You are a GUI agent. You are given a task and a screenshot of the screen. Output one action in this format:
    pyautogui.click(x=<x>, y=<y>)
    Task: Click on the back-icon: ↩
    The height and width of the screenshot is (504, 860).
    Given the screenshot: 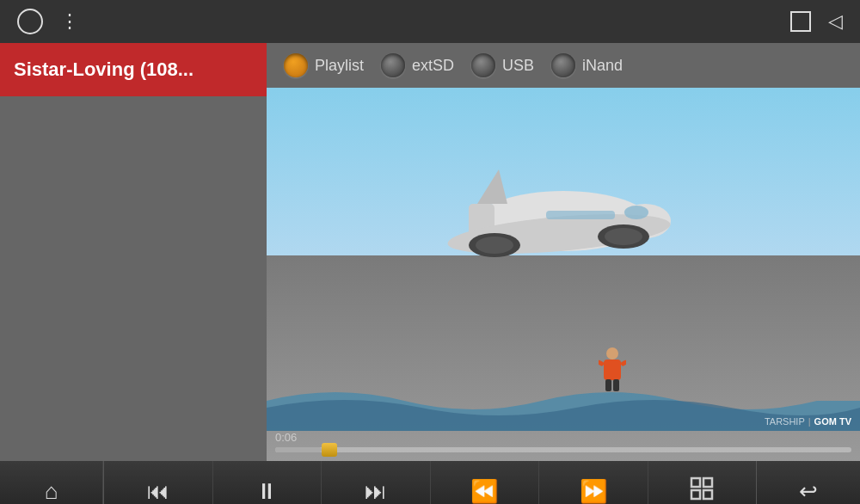 What is the action you would take?
    pyautogui.click(x=808, y=492)
    